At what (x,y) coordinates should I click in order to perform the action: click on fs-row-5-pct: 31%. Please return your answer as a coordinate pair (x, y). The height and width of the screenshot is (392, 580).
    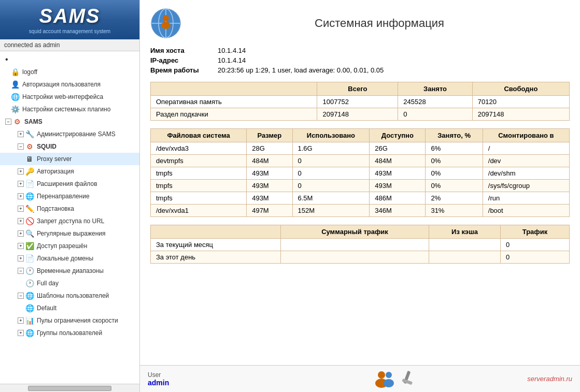
    Looking at the image, I should click on (454, 211).